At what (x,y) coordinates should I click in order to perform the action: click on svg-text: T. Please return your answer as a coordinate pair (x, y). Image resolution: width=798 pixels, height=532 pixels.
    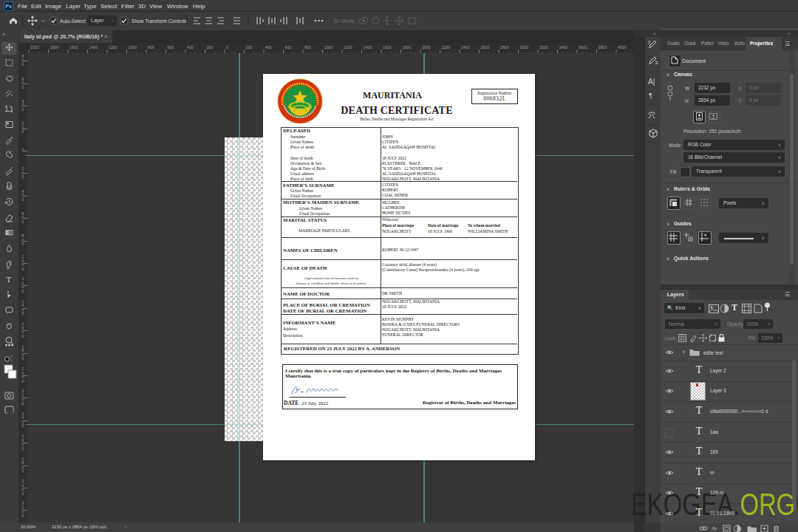
    Looking at the image, I should click on (9, 279).